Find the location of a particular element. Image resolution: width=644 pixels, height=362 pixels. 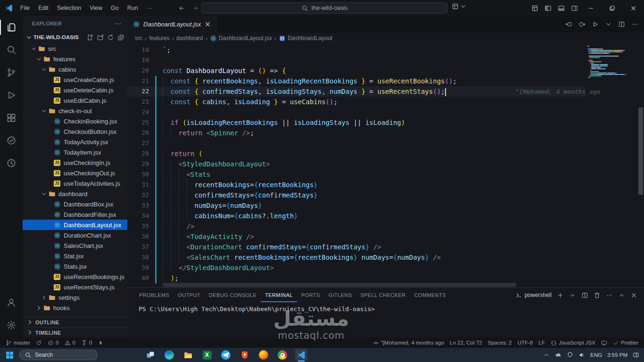

section-timeline: TIMELINE is located at coordinates (75, 332).